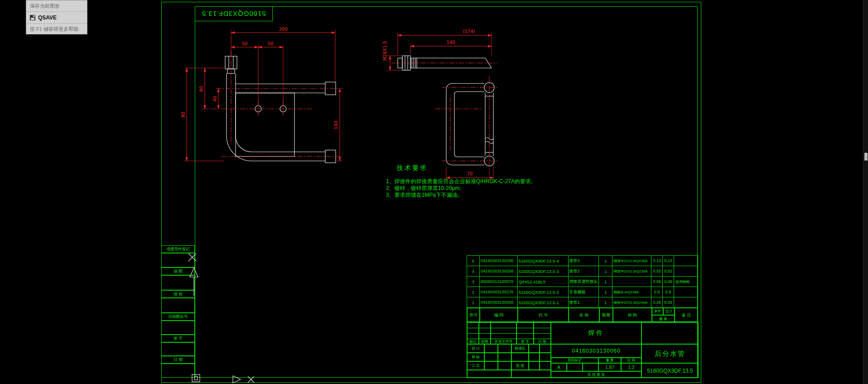 The height and width of the screenshot is (384, 868). I want to click on sign-label: 工 艺, so click(476, 365).